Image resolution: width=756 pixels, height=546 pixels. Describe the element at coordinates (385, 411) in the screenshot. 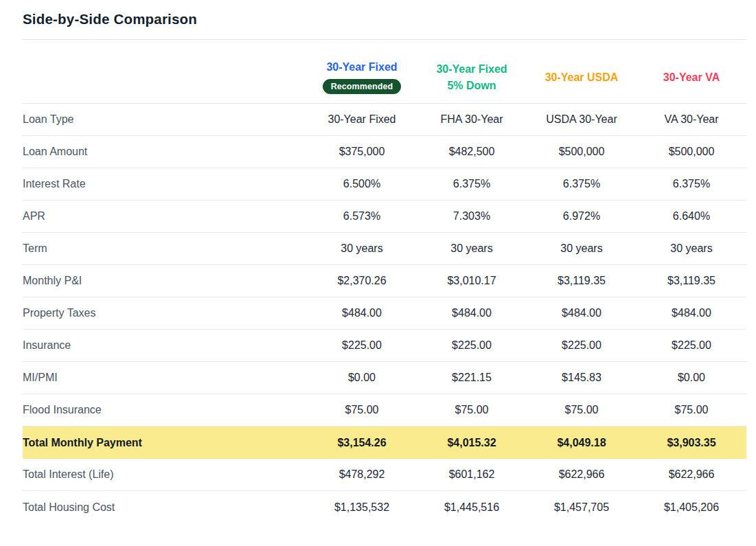

I see `table-row: Flood Insurance$75.00$75.00$75.00$75.00` at that location.